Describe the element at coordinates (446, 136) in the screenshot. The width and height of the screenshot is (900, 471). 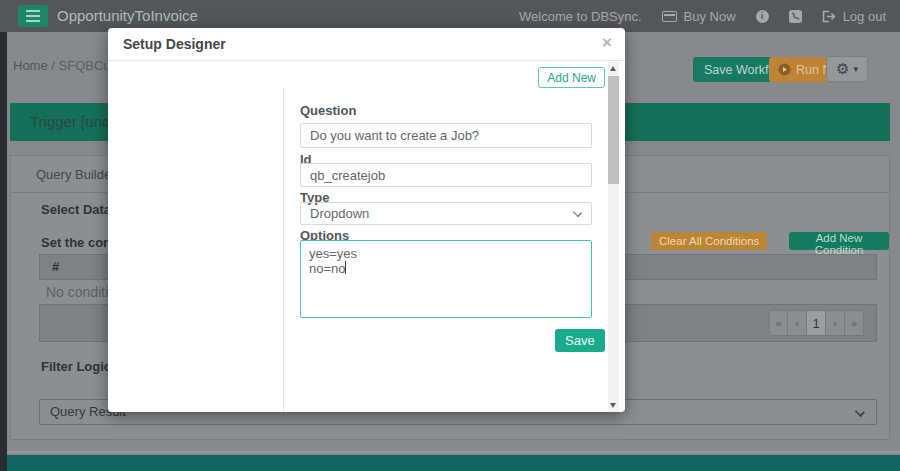
I see `question-input` at that location.